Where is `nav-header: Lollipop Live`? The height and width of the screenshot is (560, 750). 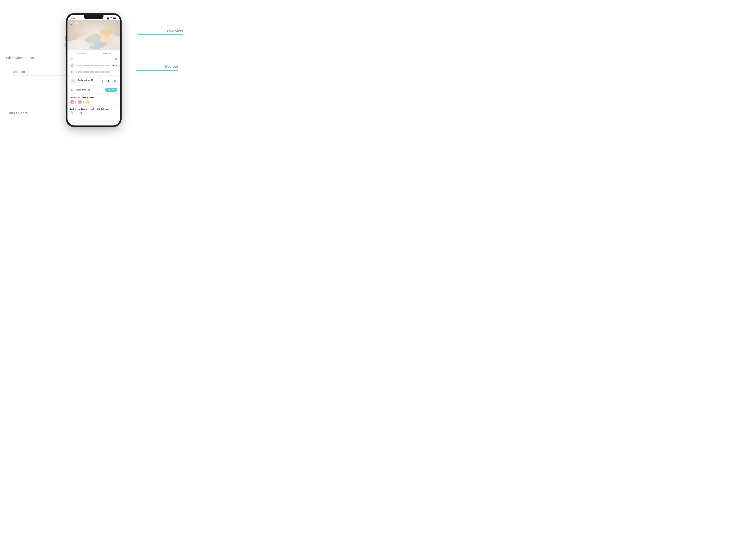 nav-header: Lollipop Live is located at coordinates (94, 23).